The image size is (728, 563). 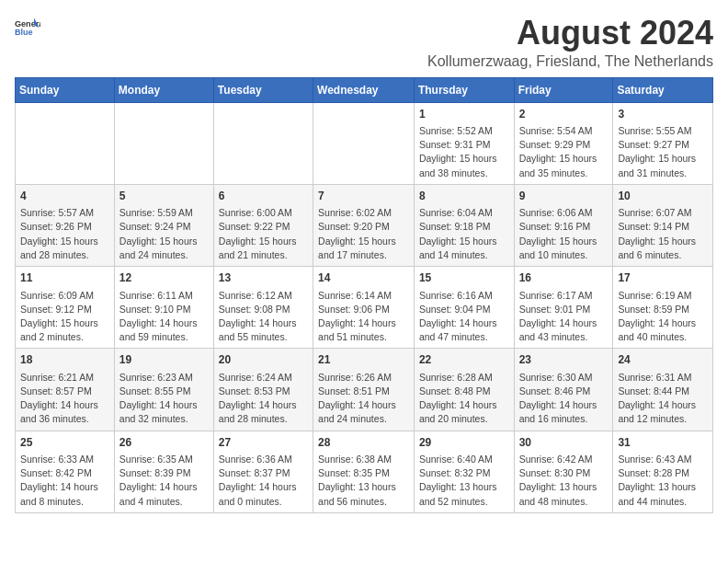 What do you see at coordinates (28, 28) in the screenshot?
I see `logo: General Blue` at bounding box center [28, 28].